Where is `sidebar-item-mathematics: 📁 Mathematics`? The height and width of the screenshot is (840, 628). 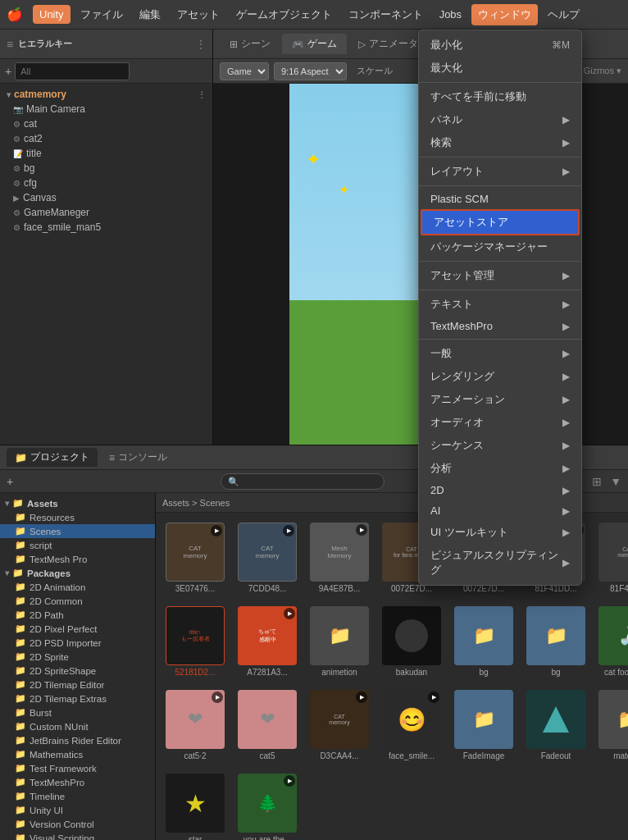
sidebar-item-mathematics: 📁 Mathematics is located at coordinates (77, 755).